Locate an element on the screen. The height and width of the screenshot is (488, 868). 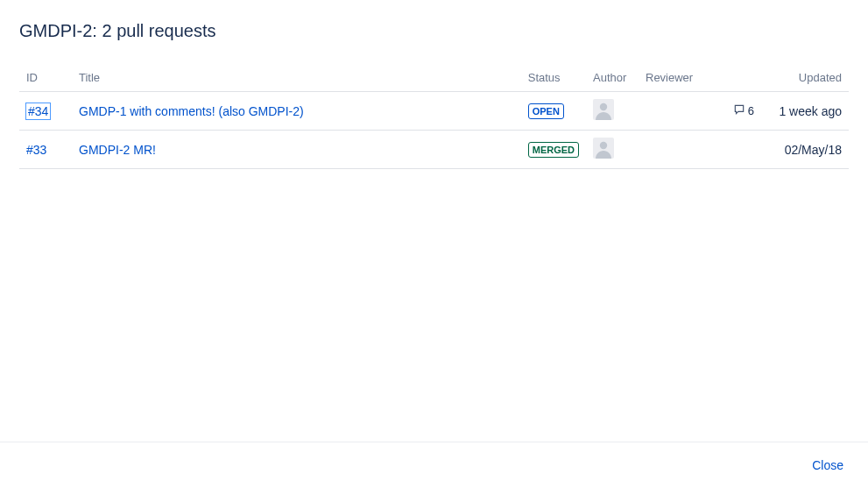
pr-id-link: #34 is located at coordinates (39, 111).